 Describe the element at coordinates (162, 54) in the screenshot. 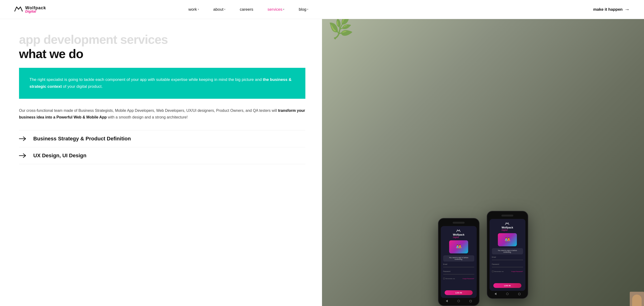

I see `section-title: what we do` at that location.